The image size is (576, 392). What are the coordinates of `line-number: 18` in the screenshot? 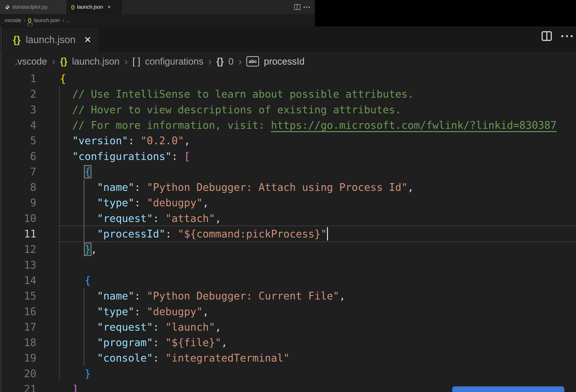 It's located at (18, 342).